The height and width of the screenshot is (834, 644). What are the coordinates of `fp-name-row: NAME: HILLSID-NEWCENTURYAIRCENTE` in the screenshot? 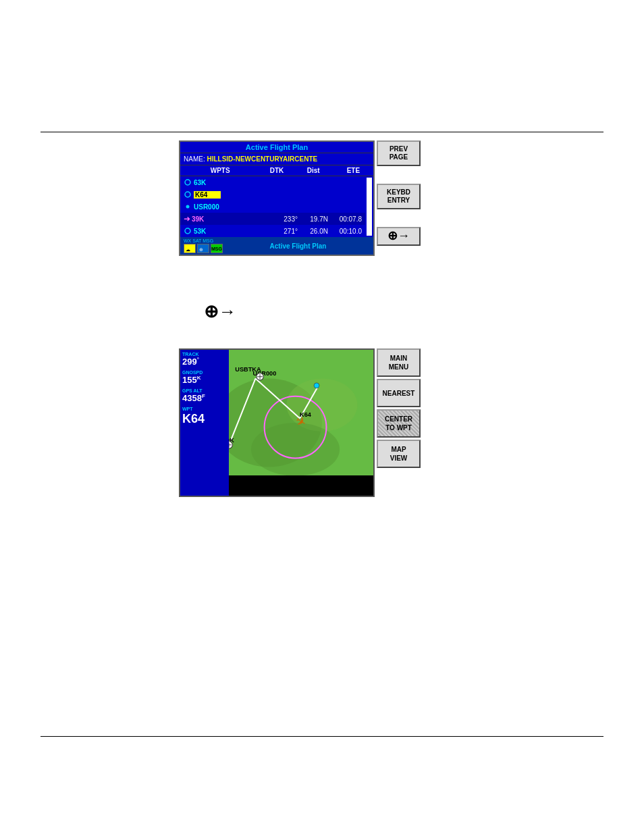 It's located at (277, 159).